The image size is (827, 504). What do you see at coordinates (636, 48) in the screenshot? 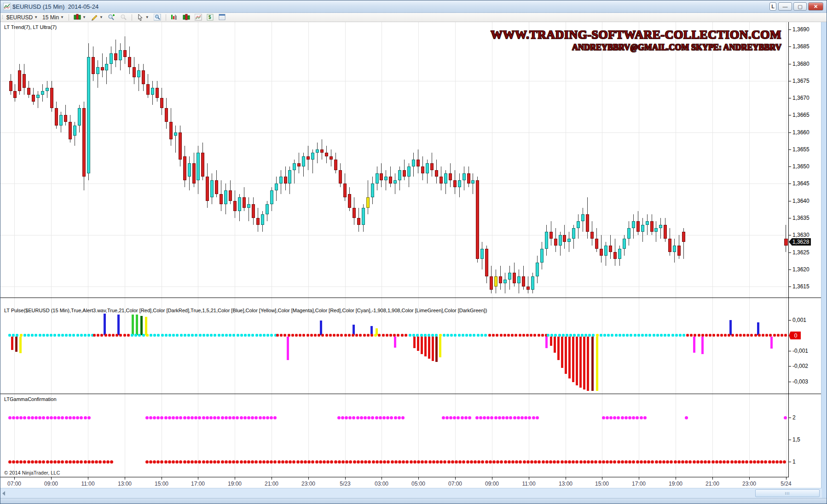
I see `watermark-line2: ANDREYBBRV@GMAIL.COM SKYPE: ANDREYBBRV` at bounding box center [636, 48].